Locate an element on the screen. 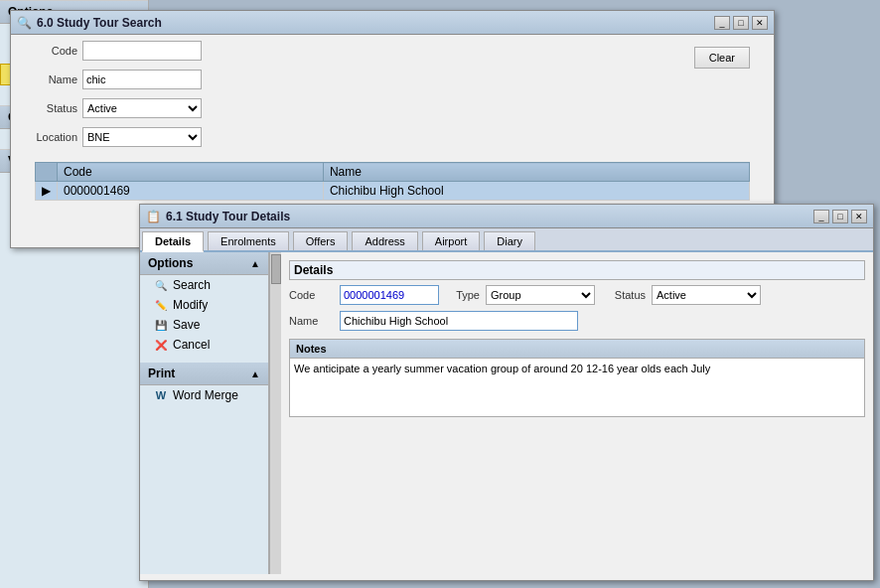  row-indicator-header is located at coordinates (47, 173).